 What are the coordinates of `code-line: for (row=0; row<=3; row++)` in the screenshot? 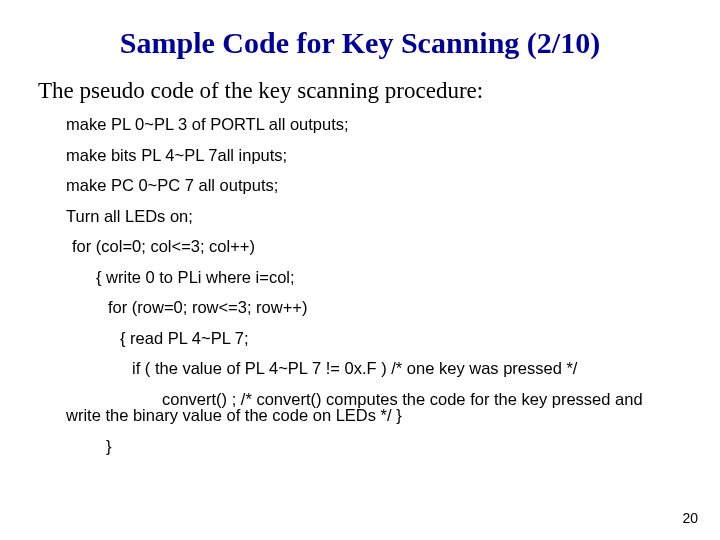 It's located at (375, 308).